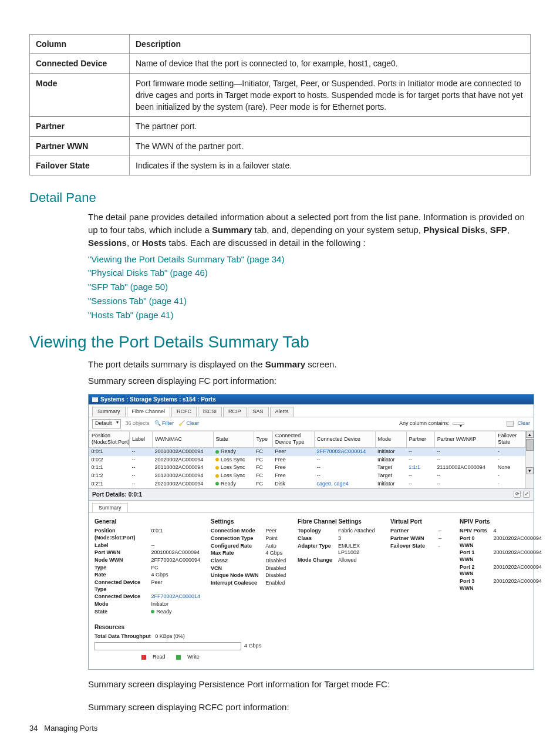 Image resolution: width=560 pixels, height=746 pixels. What do you see at coordinates (511, 460) in the screenshot?
I see `list-cell: -` at bounding box center [511, 460].